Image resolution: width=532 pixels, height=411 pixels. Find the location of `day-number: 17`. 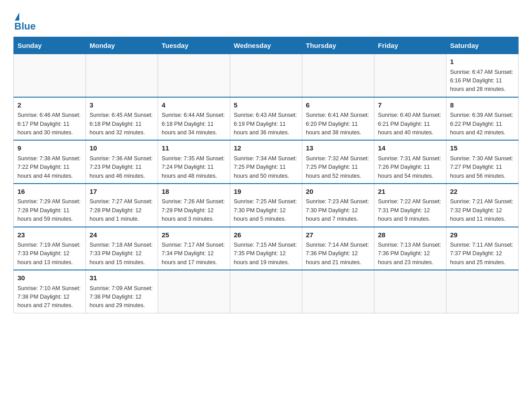

day-number: 17 is located at coordinates (122, 192).